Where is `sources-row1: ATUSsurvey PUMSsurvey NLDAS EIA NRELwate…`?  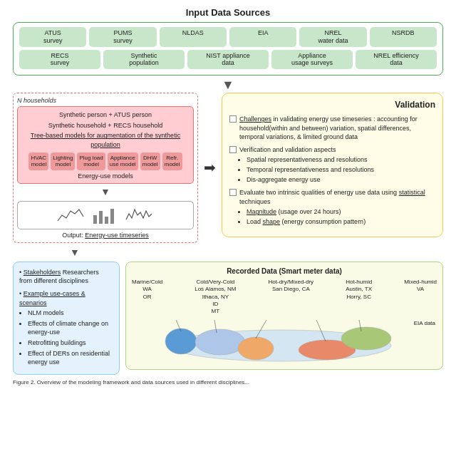
sources-row1: ATUSsurvey PUMSsurvey NLDAS EIA NRELwate… is located at coordinates (228, 37).